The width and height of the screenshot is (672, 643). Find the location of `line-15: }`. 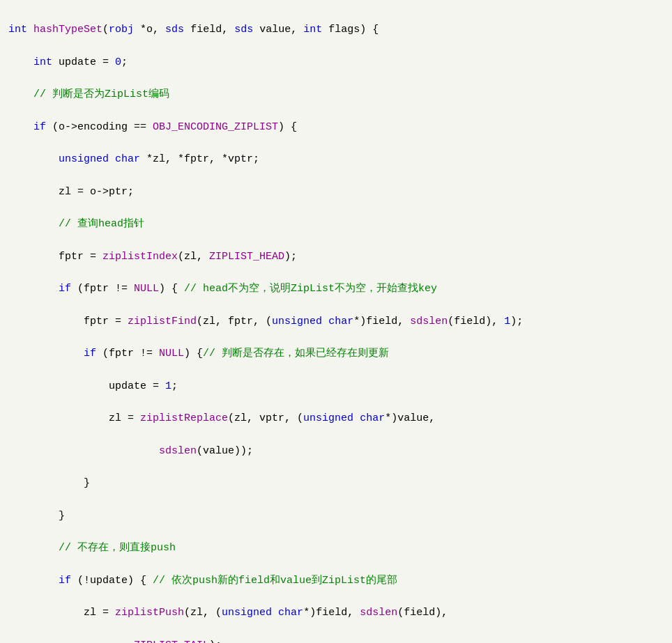

line-15: } is located at coordinates (336, 483).